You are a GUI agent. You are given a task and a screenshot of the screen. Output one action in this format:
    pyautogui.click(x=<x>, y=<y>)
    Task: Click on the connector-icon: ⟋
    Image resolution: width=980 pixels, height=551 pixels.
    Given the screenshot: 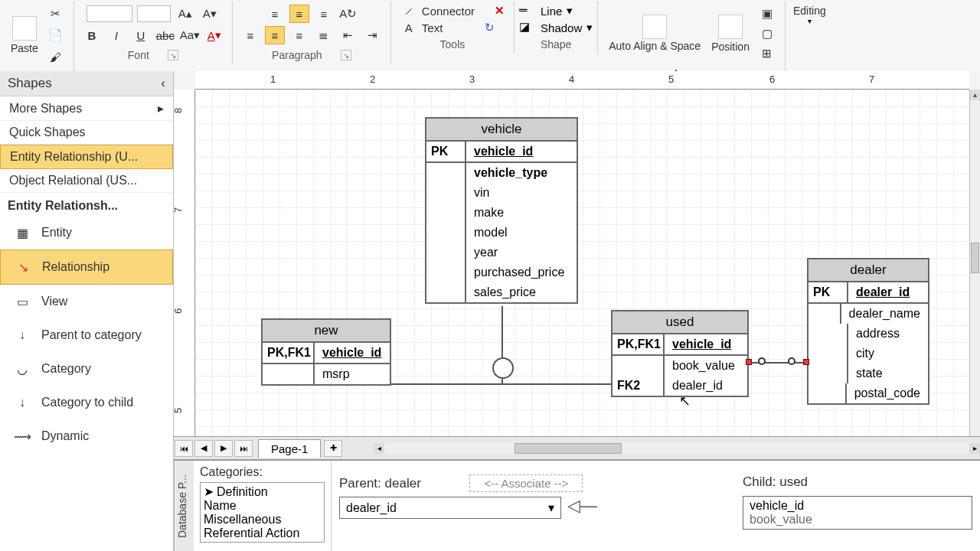 What is the action you would take?
    pyautogui.click(x=409, y=11)
    